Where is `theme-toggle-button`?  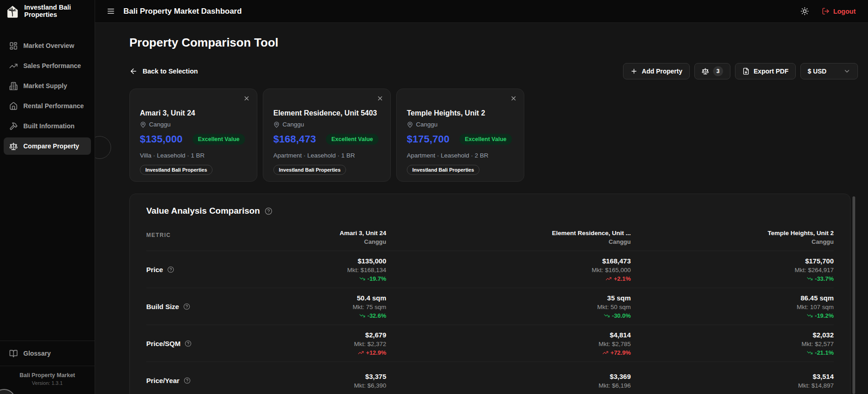
theme-toggle-button is located at coordinates (804, 11).